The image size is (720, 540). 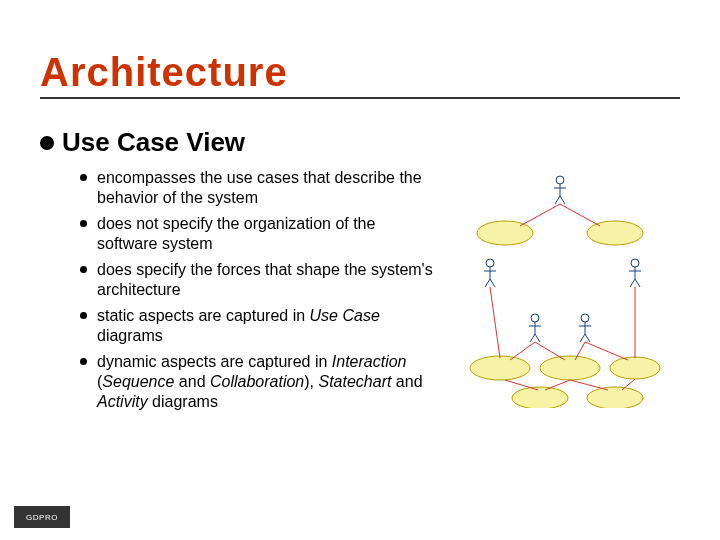 What do you see at coordinates (360, 142) in the screenshot?
I see `subheading: Use Case View` at bounding box center [360, 142].